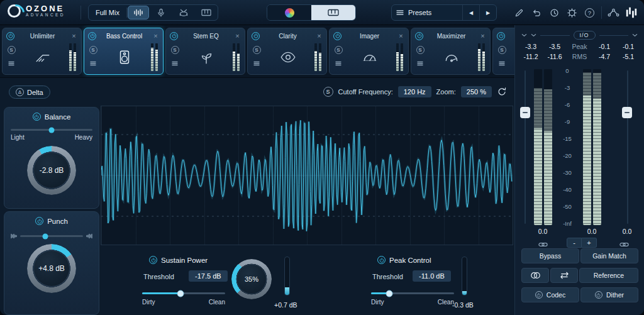 The image size is (644, 315). What do you see at coordinates (431, 276) in the screenshot?
I see `peak-threshold-box: -11.0 dB` at bounding box center [431, 276].